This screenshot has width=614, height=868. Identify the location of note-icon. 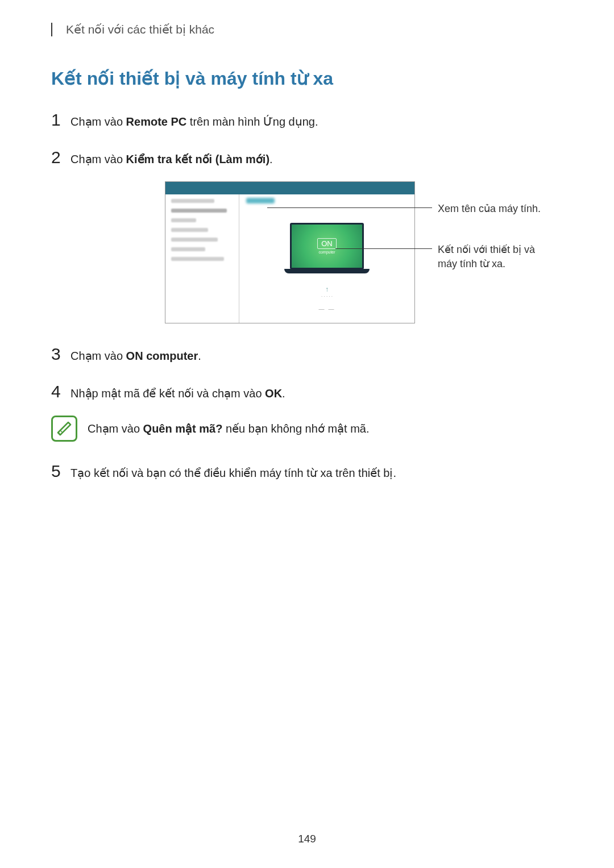
(64, 429).